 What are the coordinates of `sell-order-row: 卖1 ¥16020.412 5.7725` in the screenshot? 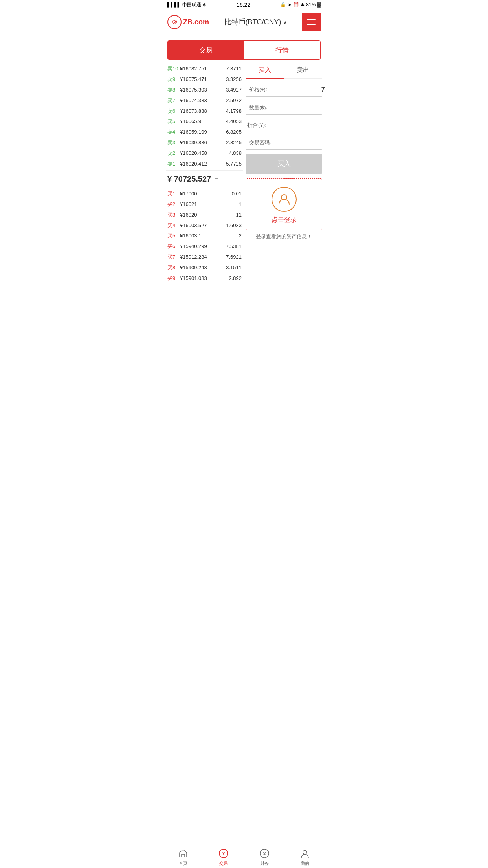 It's located at (204, 164).